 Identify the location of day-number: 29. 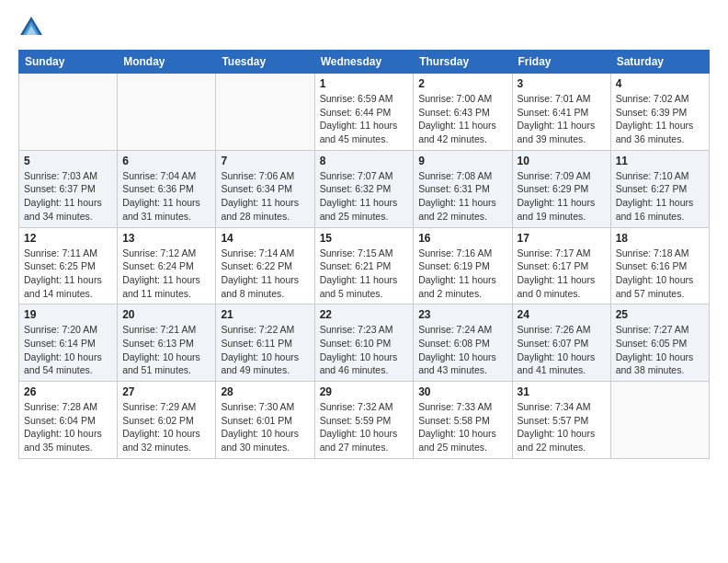
(364, 392).